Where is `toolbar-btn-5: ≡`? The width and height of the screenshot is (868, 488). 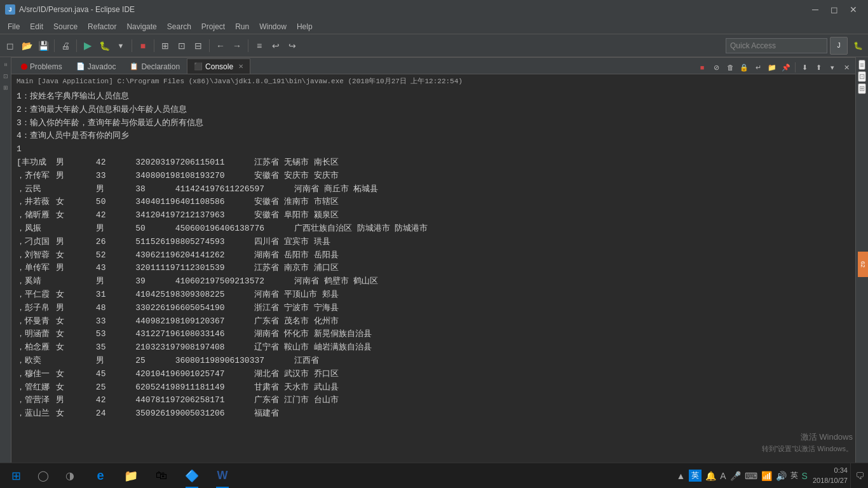 toolbar-btn-5: ≡ is located at coordinates (259, 46).